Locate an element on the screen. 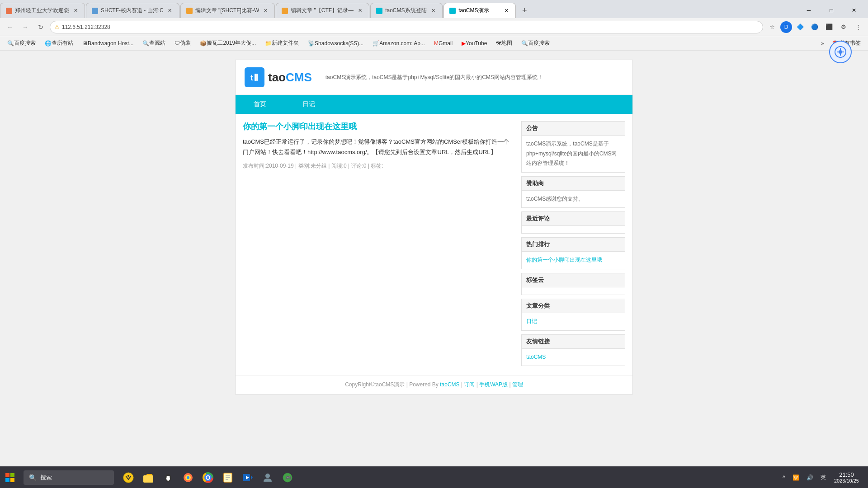  sidebar-section-sponsor: 赞助商 taoCMS感谢您的支持。 is located at coordinates (573, 192).